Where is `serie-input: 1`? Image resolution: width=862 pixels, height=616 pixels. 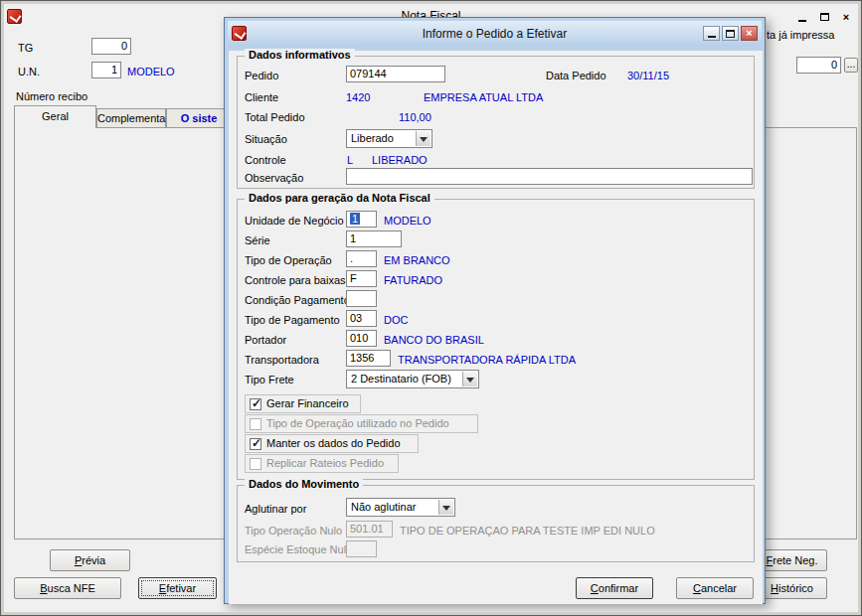
serie-input: 1 is located at coordinates (374, 238).